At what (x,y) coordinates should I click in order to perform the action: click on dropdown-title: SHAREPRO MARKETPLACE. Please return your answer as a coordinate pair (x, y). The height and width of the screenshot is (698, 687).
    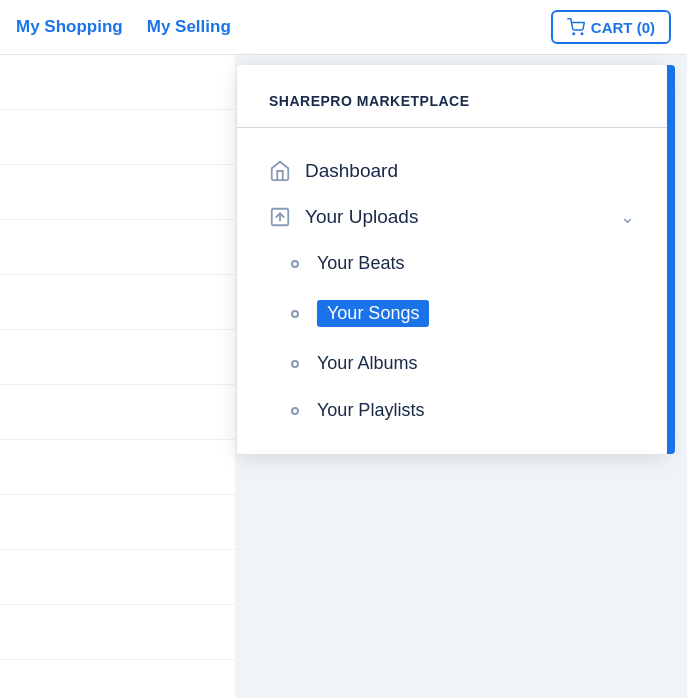
    Looking at the image, I should click on (452, 110).